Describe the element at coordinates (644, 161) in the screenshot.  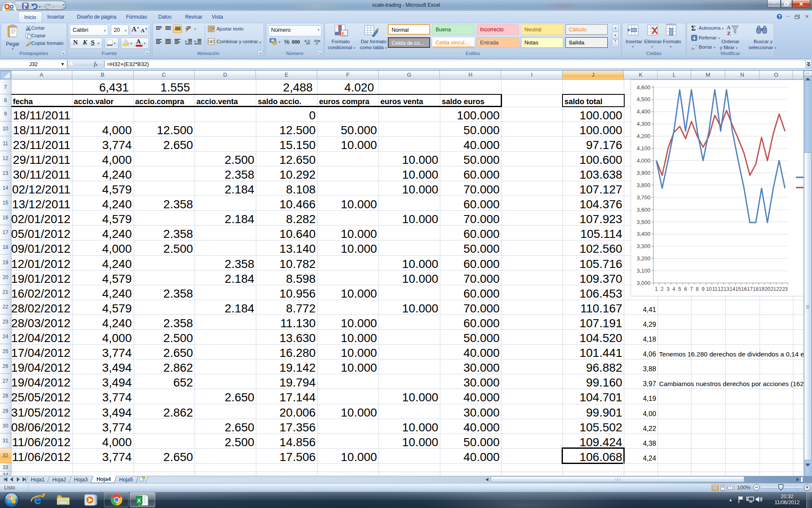
I see `svg-text: 4,000` at that location.